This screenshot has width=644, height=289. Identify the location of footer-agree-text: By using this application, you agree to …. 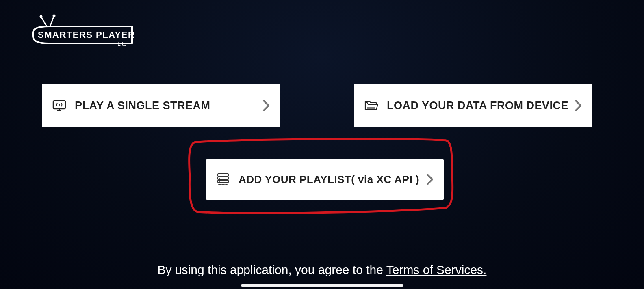
(272, 270).